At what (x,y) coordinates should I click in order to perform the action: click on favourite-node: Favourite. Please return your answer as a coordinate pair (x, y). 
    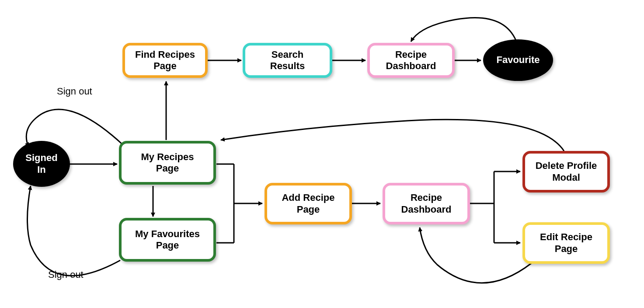
    Looking at the image, I should click on (518, 60).